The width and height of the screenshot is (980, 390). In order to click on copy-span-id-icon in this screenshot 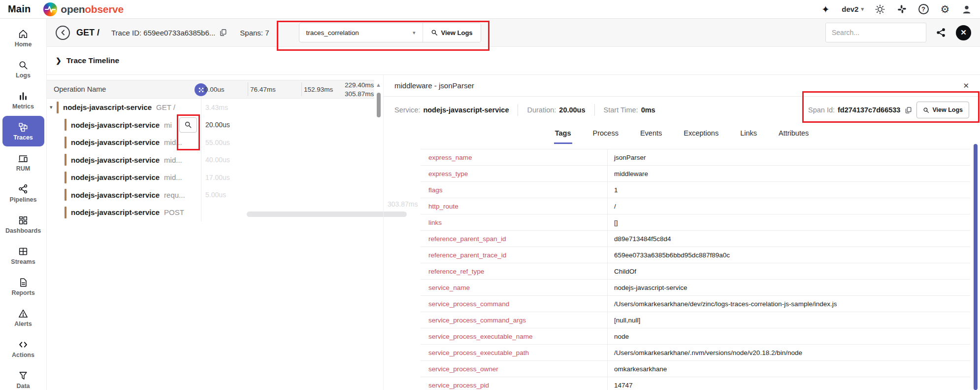, I will do `click(908, 110)`.